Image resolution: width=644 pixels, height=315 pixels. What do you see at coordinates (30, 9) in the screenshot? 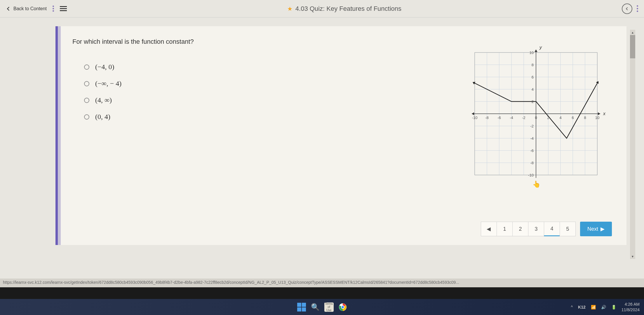
I see `back-label: Back to Content` at bounding box center [30, 9].